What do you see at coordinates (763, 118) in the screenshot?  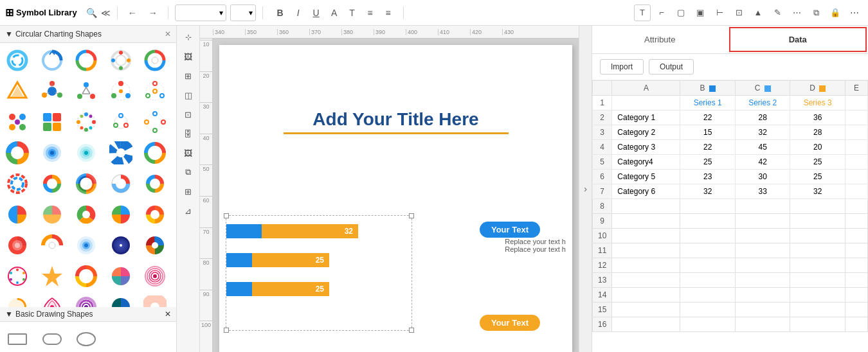 I see `cell-c: 28` at bounding box center [763, 118].